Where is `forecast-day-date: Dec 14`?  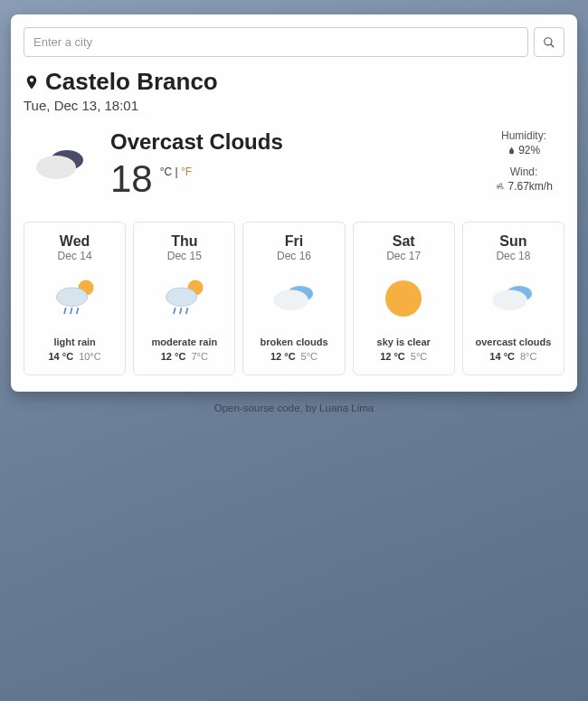
forecast-day-date: Dec 14 is located at coordinates (74, 256).